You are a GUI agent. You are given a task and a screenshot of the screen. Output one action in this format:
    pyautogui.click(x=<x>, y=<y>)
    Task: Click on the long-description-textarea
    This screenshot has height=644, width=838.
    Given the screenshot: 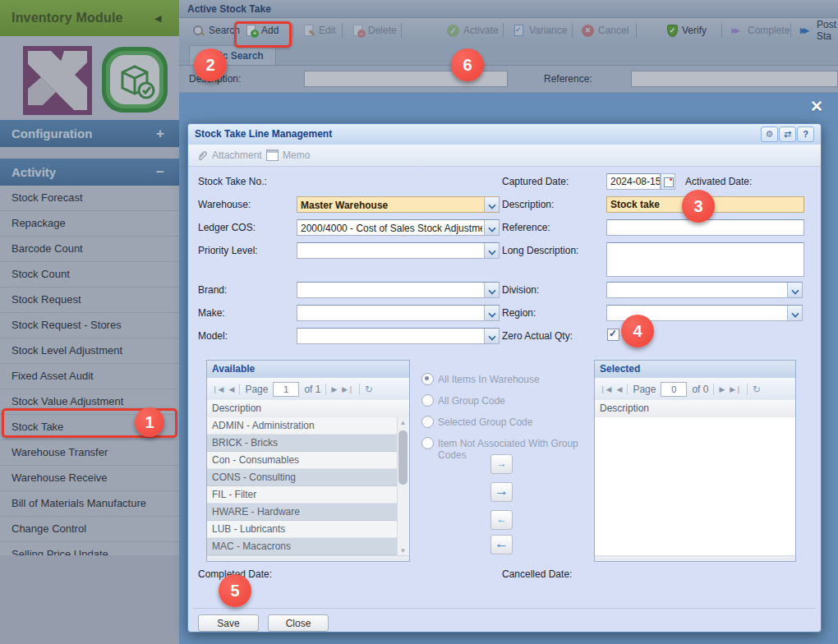 What is the action you would take?
    pyautogui.click(x=705, y=260)
    